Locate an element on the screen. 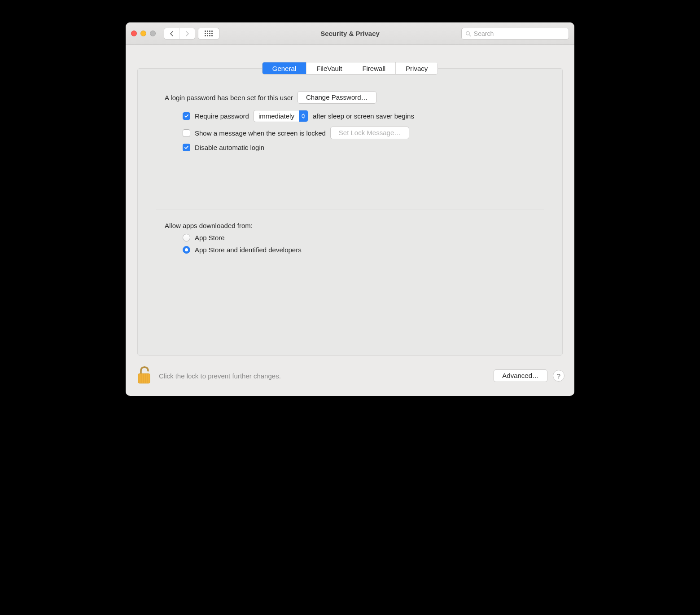 The image size is (700, 615). allow-apps-option1-label: App Store is located at coordinates (210, 238).